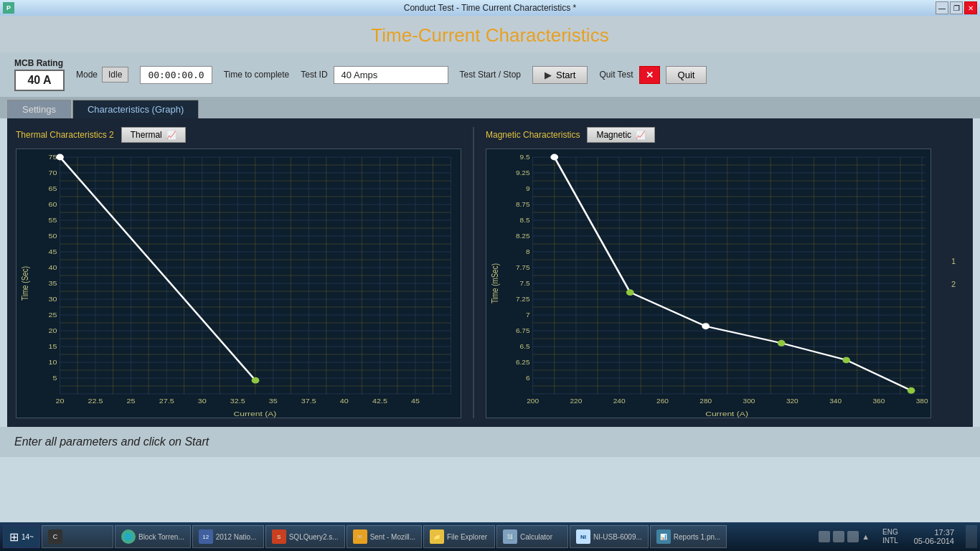 This screenshot has height=551, width=980. What do you see at coordinates (53, 189) in the screenshot?
I see `svg-text: 65` at bounding box center [53, 189].